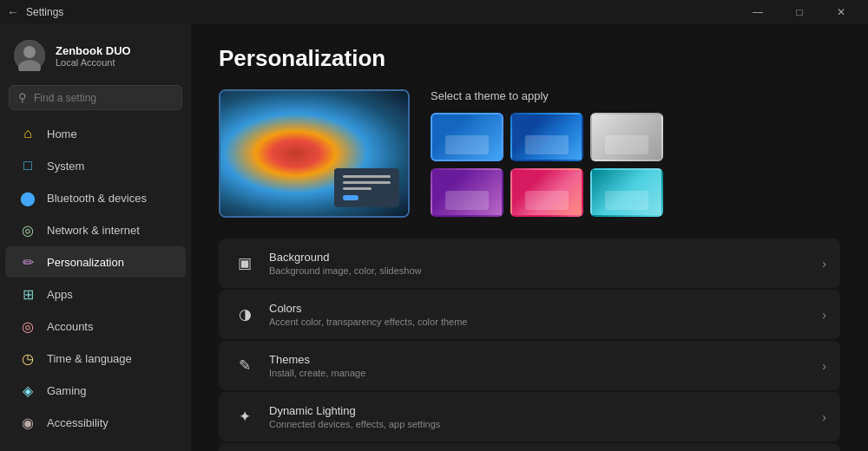 This screenshot has height=451, width=868. I want to click on setting-row-lock-screen: ▭ Lock screen Lock screen images, apps, …, so click(529, 448).